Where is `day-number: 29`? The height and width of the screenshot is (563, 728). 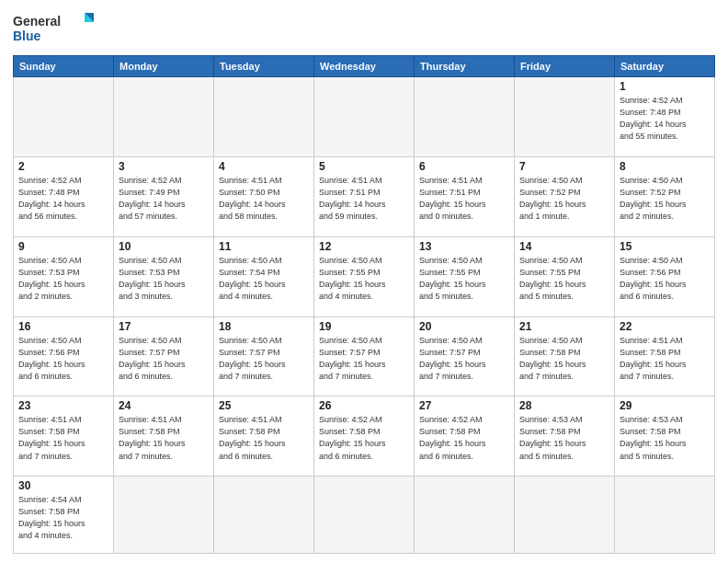 day-number: 29 is located at coordinates (665, 406).